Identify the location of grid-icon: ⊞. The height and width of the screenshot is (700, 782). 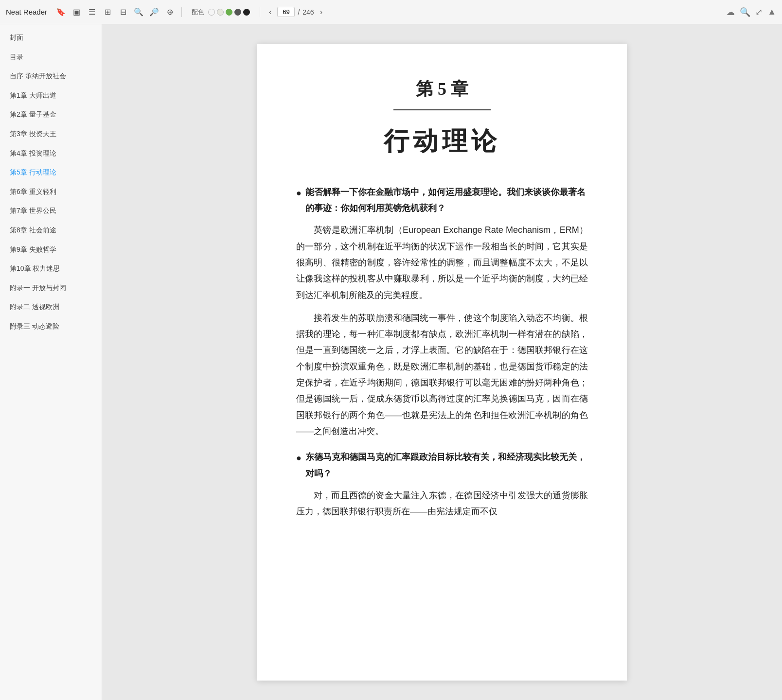
(107, 12).